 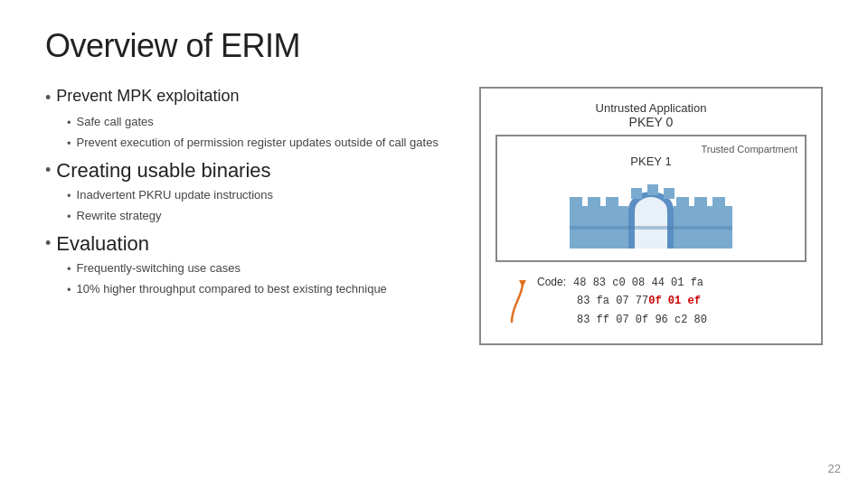 I want to click on diagram-header: Untrusted Application PKEY 0, so click(x=651, y=116).